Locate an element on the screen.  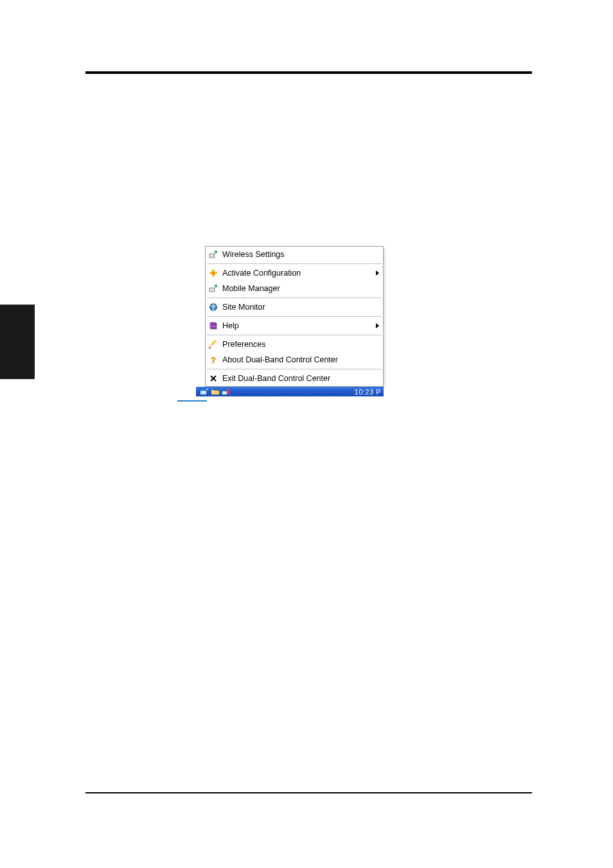
menu-item-label: Mobile Manager is located at coordinates (301, 288).